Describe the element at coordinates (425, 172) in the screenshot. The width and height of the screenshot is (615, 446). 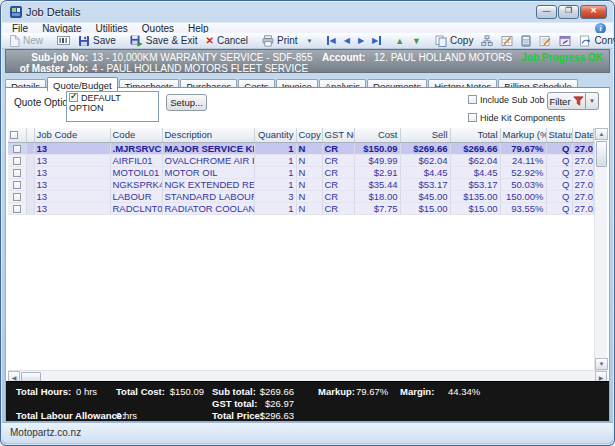
I see `cell-sell: $4.45` at that location.